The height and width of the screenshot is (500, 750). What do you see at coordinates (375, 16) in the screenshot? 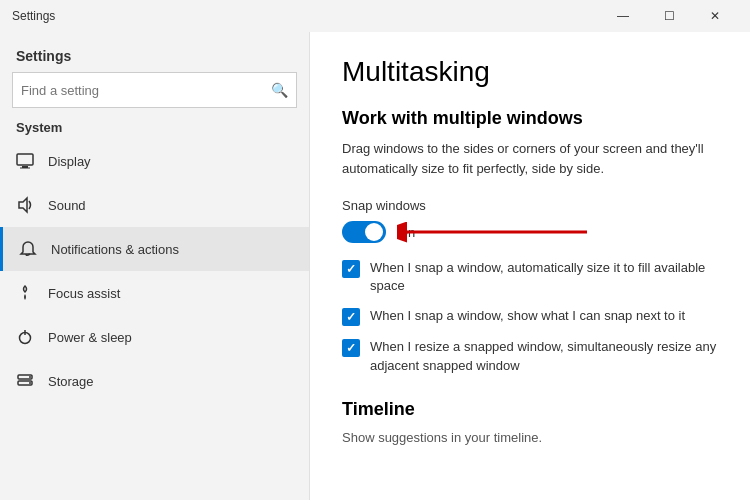
I see `title-bar: Settings — ☐ ✕` at bounding box center [375, 16].